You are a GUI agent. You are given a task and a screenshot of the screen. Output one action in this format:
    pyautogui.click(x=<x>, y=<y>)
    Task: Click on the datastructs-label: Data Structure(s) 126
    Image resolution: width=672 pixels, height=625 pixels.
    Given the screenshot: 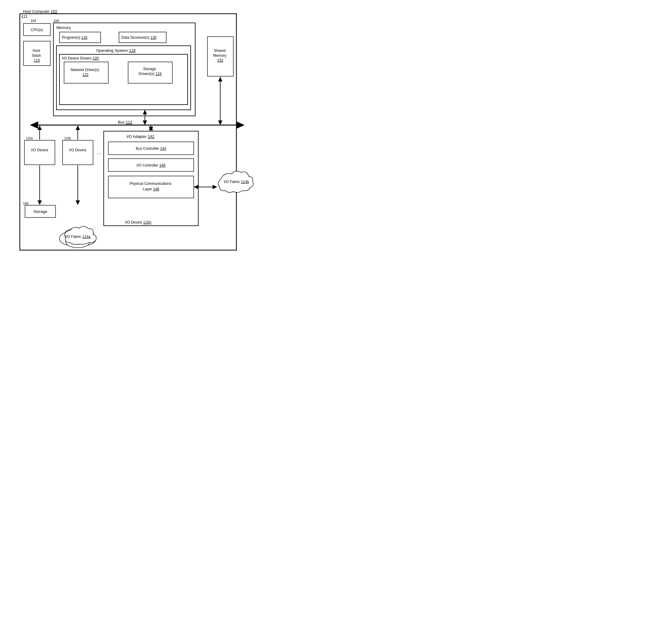 What is the action you would take?
    pyautogui.click(x=139, y=38)
    